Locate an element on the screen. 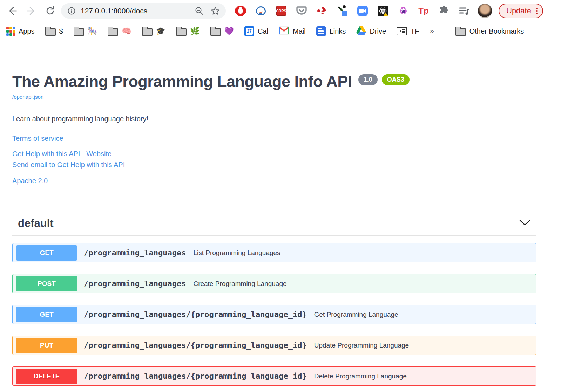  operation-delete: DELETE /programming_languages/{programmi… is located at coordinates (274, 376).